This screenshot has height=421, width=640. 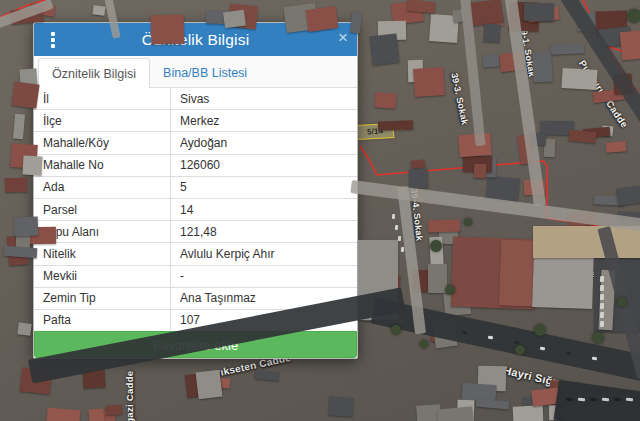 What do you see at coordinates (205, 72) in the screenshot?
I see `tab-bina-bb-listesi: Bina/BB Listesi` at bounding box center [205, 72].